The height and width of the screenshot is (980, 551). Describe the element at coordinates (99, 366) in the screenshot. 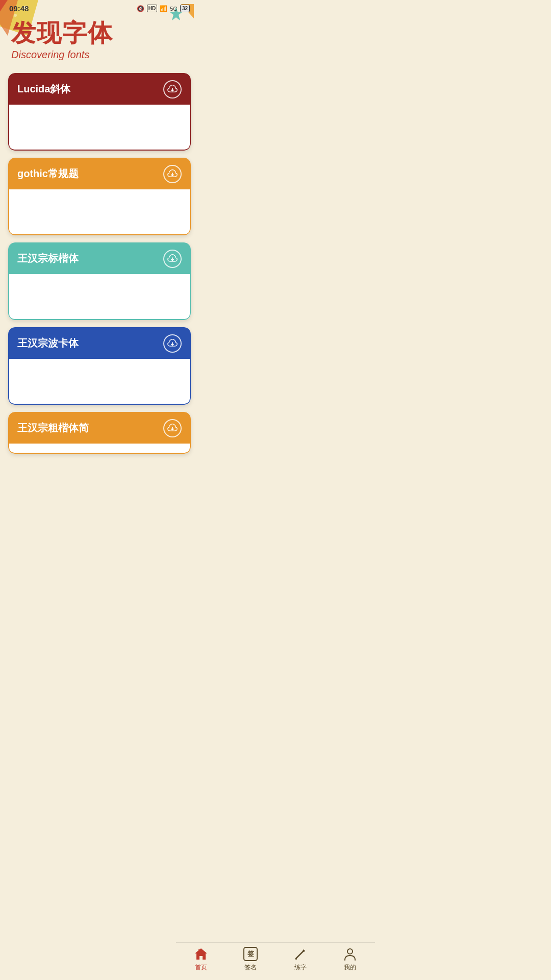

I see `font-card-4: 王汉宗波卡体` at that location.